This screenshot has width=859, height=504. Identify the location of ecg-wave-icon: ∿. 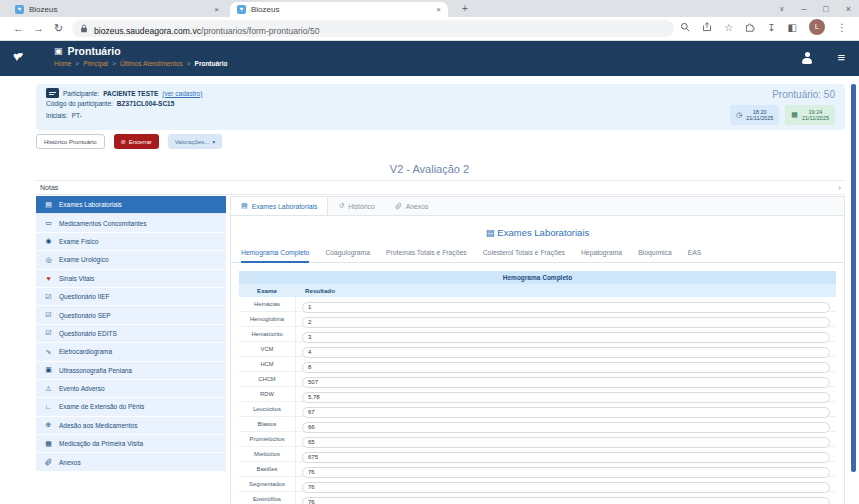
(48, 352).